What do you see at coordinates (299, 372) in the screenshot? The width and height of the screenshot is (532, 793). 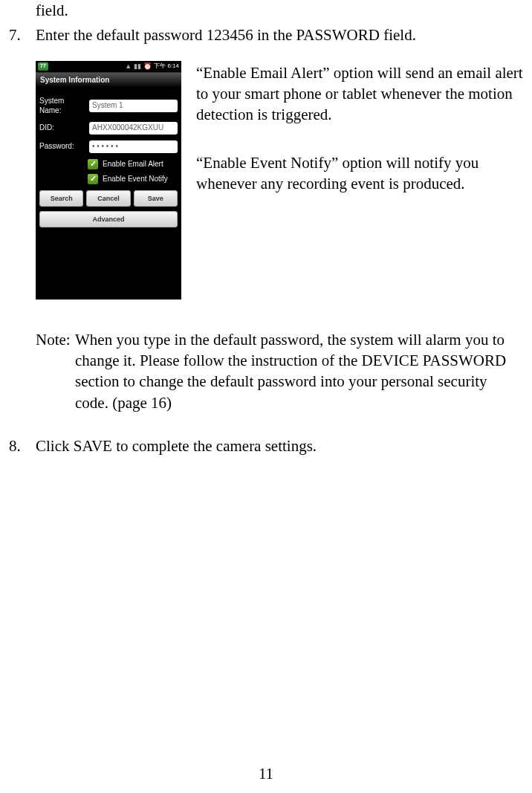 I see `note-text: When you type in the default password, t…` at bounding box center [299, 372].